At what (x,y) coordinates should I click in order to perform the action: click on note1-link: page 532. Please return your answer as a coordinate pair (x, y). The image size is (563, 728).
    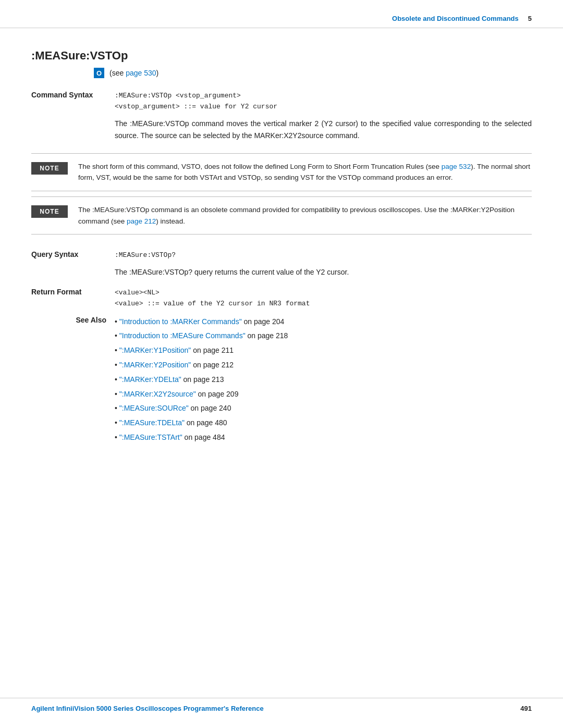
    Looking at the image, I should click on (456, 167).